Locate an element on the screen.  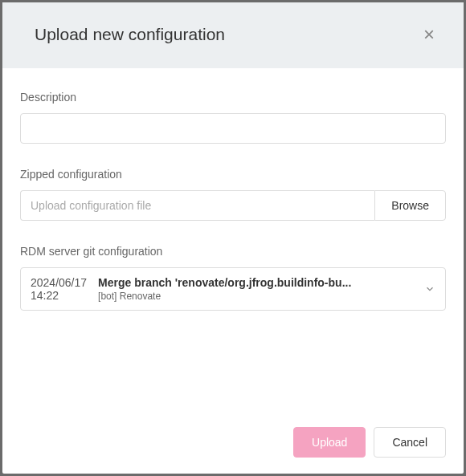
zipped-config-group: Zipped configuration Browse is located at coordinates (233, 194).